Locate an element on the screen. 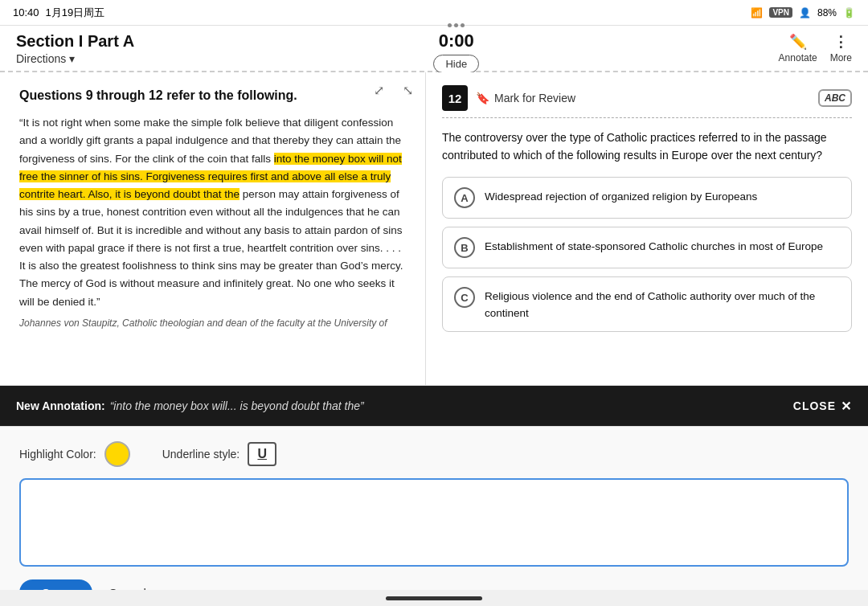  person-icon: 👤 is located at coordinates (805, 13).